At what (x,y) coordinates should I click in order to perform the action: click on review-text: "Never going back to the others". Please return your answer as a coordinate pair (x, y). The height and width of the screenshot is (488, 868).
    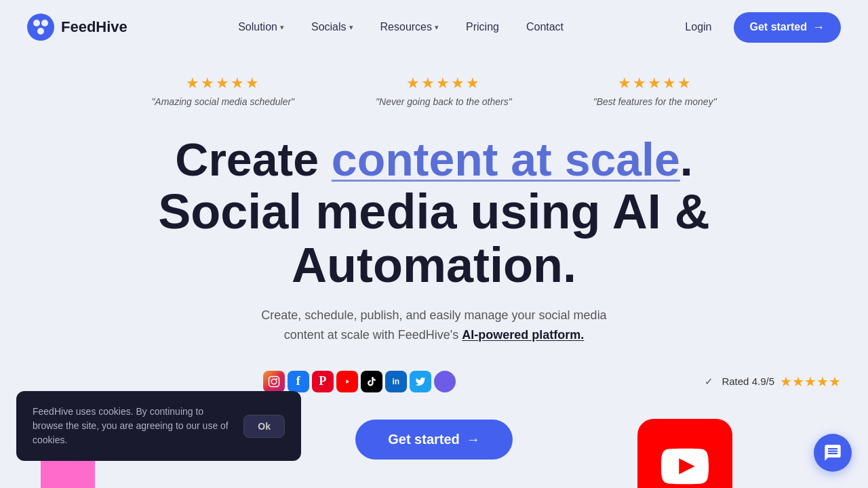
    Looking at the image, I should click on (443, 102).